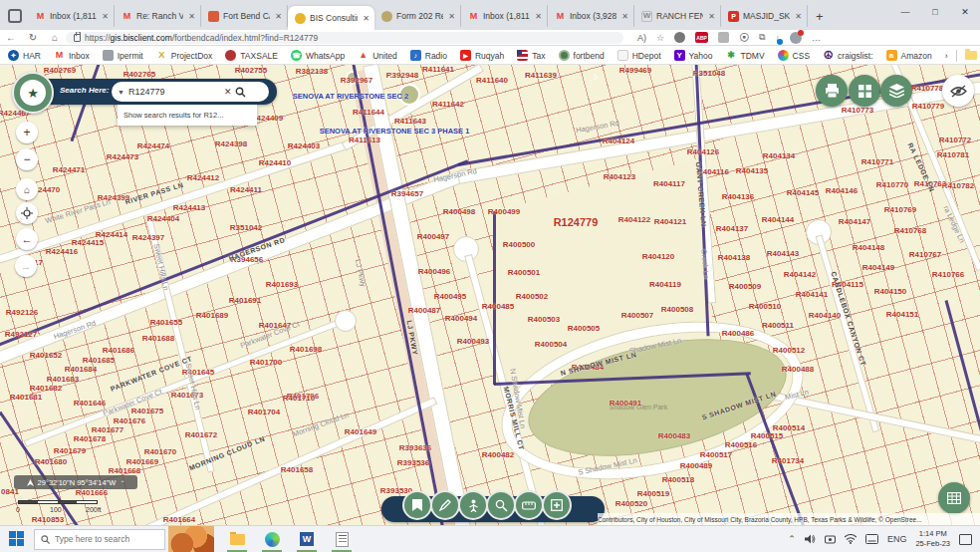 The image size is (980, 552). Describe the element at coordinates (237, 539) in the screenshot. I see `file-explorer-app` at that location.